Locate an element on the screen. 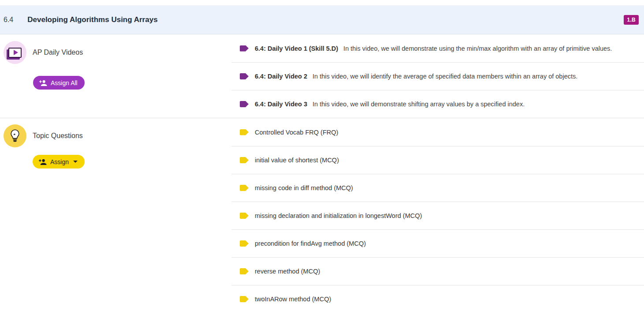  video-description: In this video, we will identify the aver… is located at coordinates (445, 76).